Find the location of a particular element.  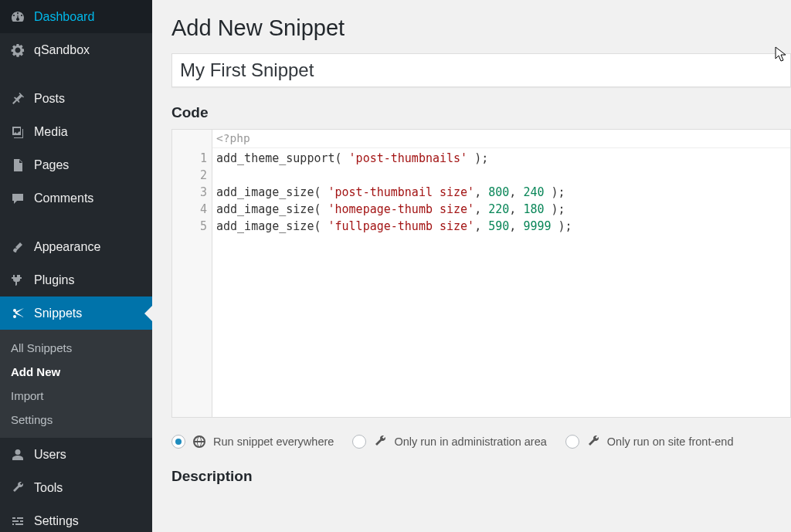

snippets-submenu: All Snippets Add New Import Settings is located at coordinates (76, 384).